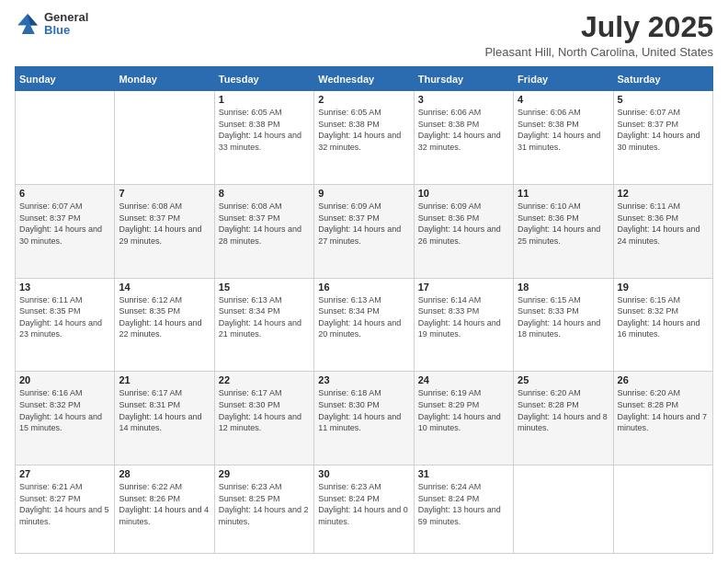  I want to click on logo-icon, so click(28, 24).